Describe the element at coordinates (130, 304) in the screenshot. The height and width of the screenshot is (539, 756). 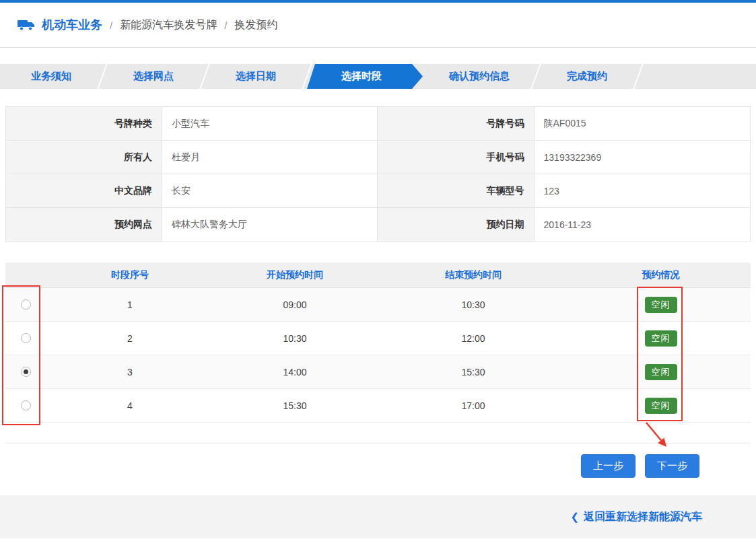
I see `slot-seq: 1` at that location.